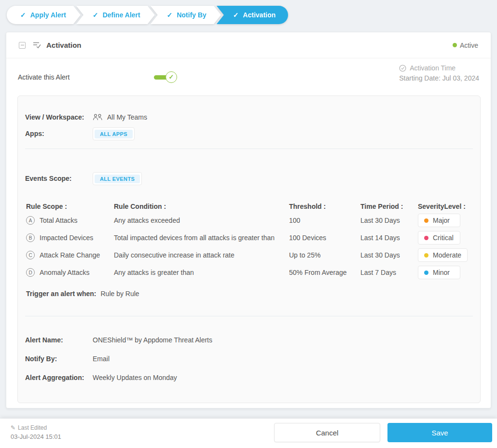 The width and height of the screenshot is (497, 448). I want to click on col-header-rule-condition: Rule Condition :, so click(201, 206).